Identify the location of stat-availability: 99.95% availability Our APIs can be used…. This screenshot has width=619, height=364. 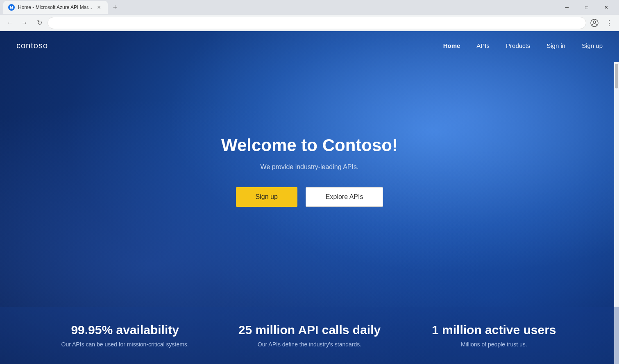
(125, 335).